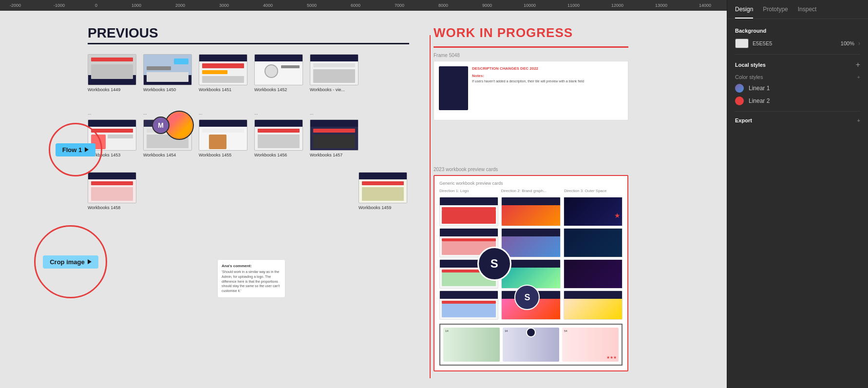 Image resolution: width=868 pixels, height=388 pixels. I want to click on workbook-1451: Workbooks 1451, so click(223, 73).